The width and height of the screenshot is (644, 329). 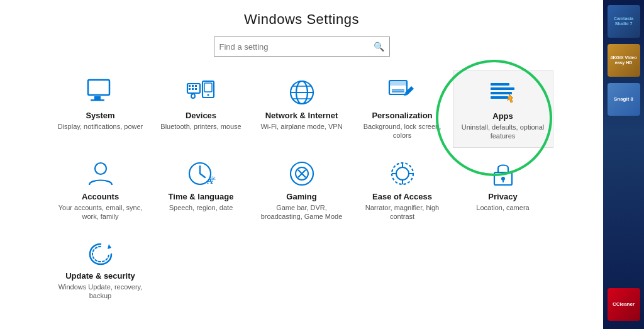 What do you see at coordinates (297, 47) in the screenshot?
I see `search-input` at bounding box center [297, 47].